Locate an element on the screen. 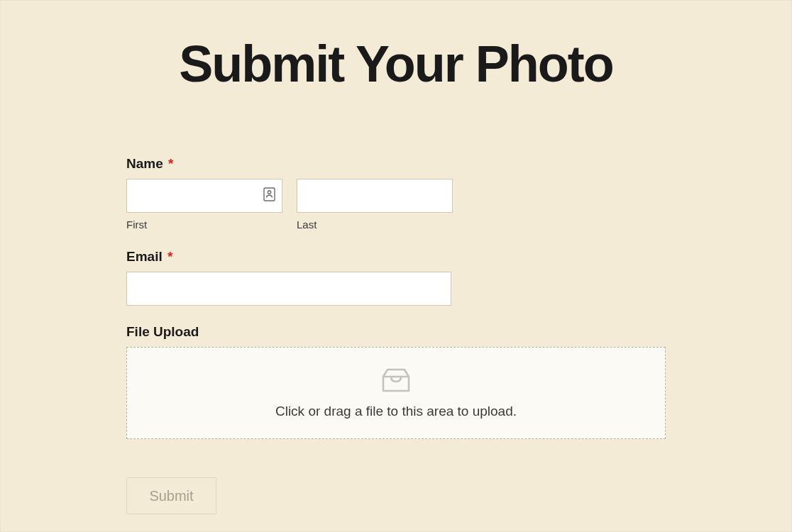 The image size is (792, 532). first-name-input is located at coordinates (204, 196).